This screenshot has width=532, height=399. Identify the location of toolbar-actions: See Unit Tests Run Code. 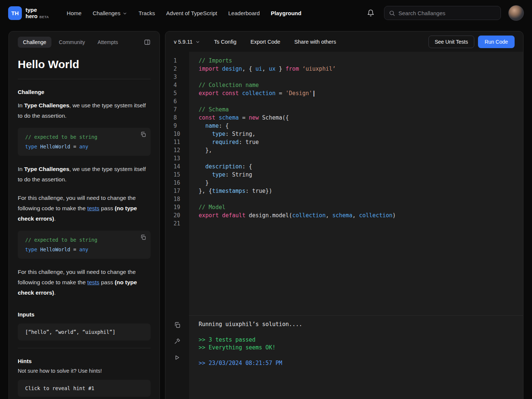
(471, 42).